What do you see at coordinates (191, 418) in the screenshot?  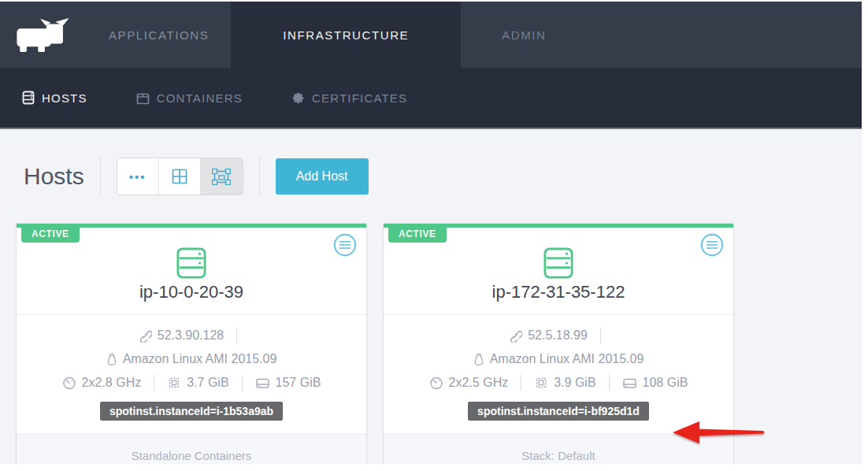 I see `labels-row: spotinst.instanceId=i-1b53a9ab` at bounding box center [191, 418].